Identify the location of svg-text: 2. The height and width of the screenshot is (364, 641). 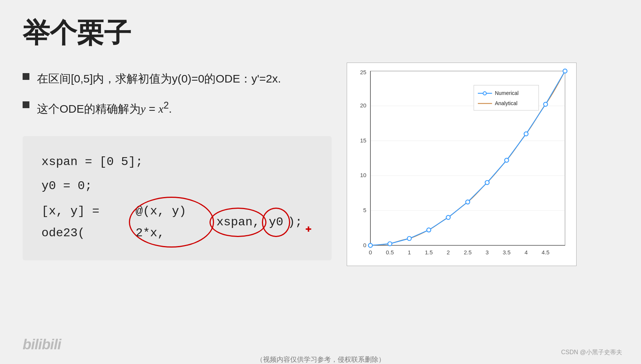
(448, 252).